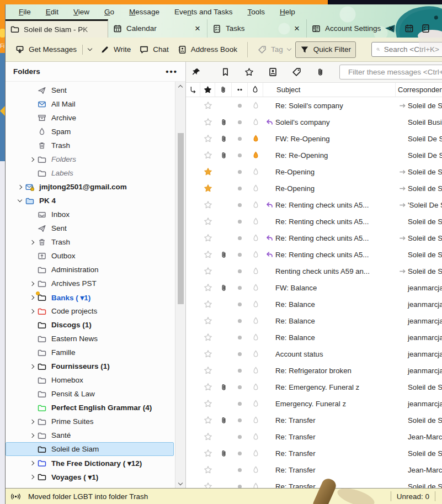  I want to click on folder-inbox: Inbox, so click(89, 214).